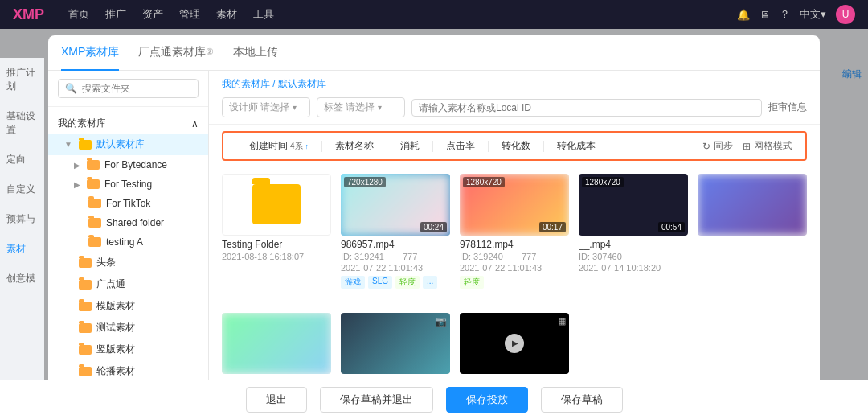 The image size is (868, 419). What do you see at coordinates (461, 146) in the screenshot?
I see `sort-ctr: 点击率` at bounding box center [461, 146].